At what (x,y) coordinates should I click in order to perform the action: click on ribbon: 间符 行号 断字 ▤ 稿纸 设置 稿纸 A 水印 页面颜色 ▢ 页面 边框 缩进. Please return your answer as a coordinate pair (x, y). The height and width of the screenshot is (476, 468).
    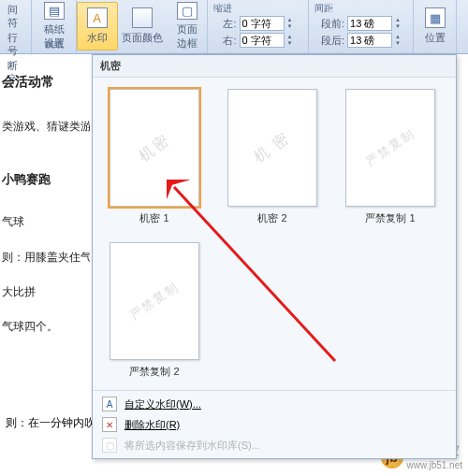
    Looking at the image, I should click on (234, 27).